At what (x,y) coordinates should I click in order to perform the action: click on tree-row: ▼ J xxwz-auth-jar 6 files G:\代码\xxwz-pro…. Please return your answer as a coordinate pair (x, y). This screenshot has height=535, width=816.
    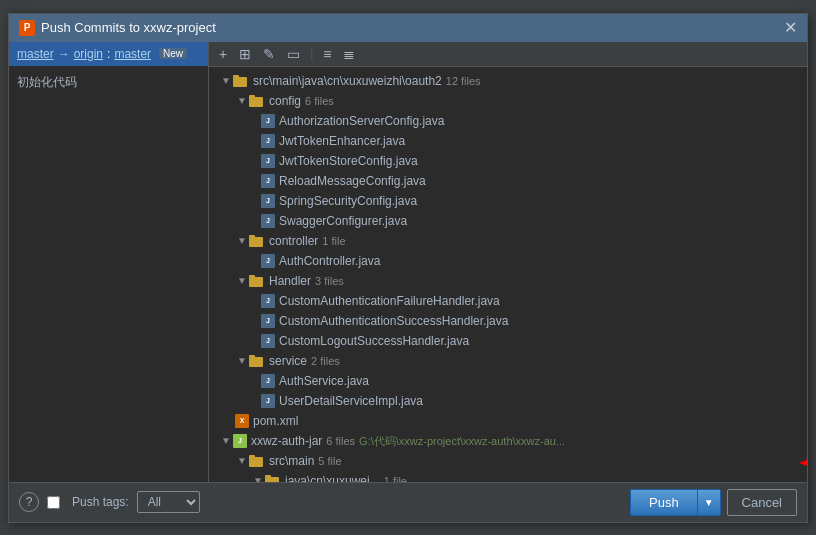
    Looking at the image, I should click on (508, 441).